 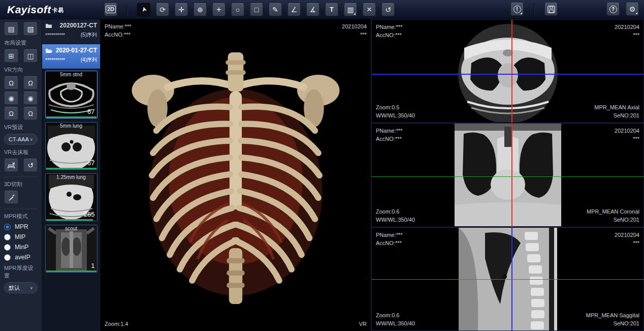 I want to click on mpr-thickness-dropdown: 默认 ∨, so click(x=21, y=288).